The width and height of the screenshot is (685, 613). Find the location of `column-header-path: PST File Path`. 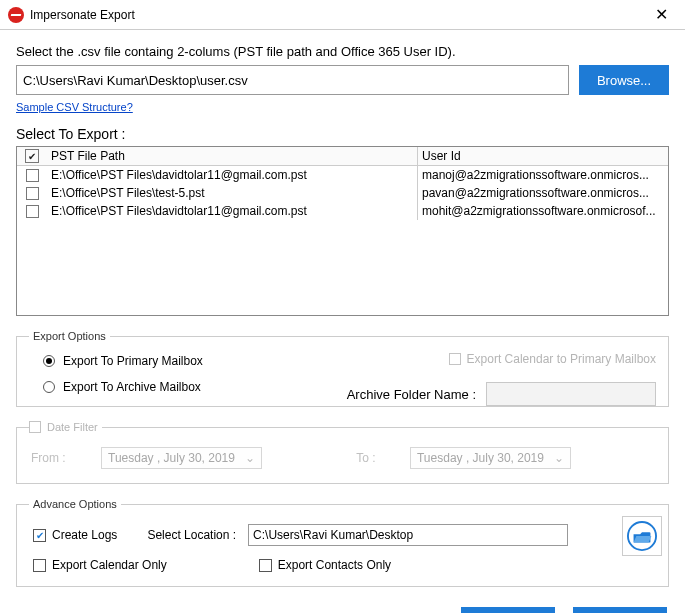

column-header-path: PST File Path is located at coordinates (232, 156).